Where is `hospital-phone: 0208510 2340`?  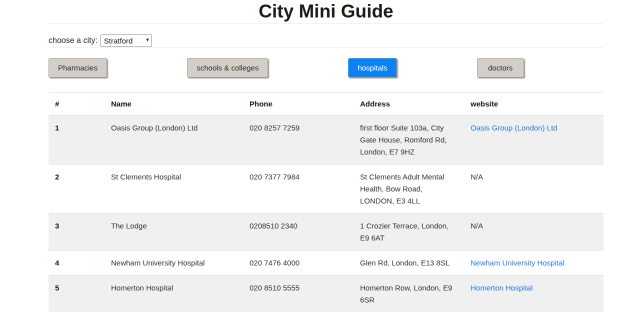 hospital-phone: 0208510 2340 is located at coordinates (305, 232).